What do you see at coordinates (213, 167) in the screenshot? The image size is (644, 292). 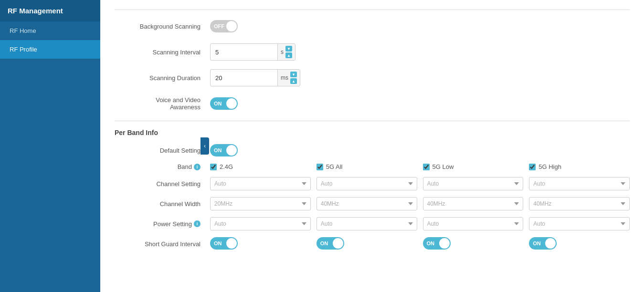 I see `band-24g-checkbox` at bounding box center [213, 167].